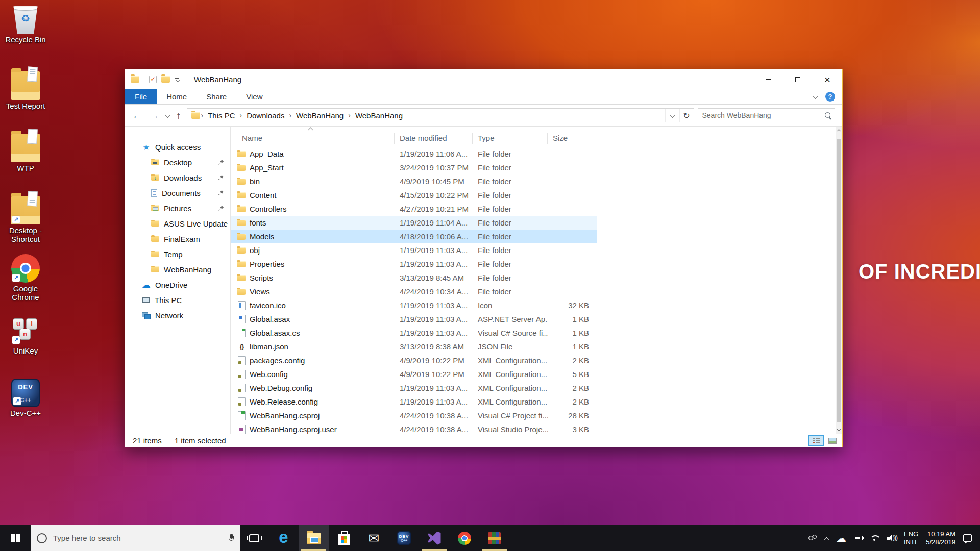 The width and height of the screenshot is (980, 551). Describe the element at coordinates (414, 264) in the screenshot. I see `file-row: Properties 1/19/2019 11:03 A... File fol…` at that location.